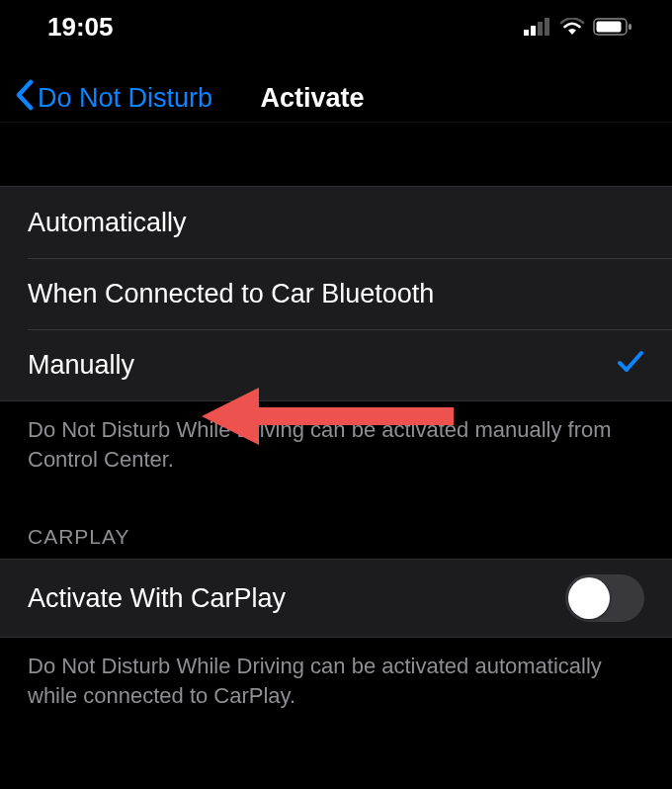 This screenshot has width=672, height=789. I want to click on toggle-knob, so click(589, 598).